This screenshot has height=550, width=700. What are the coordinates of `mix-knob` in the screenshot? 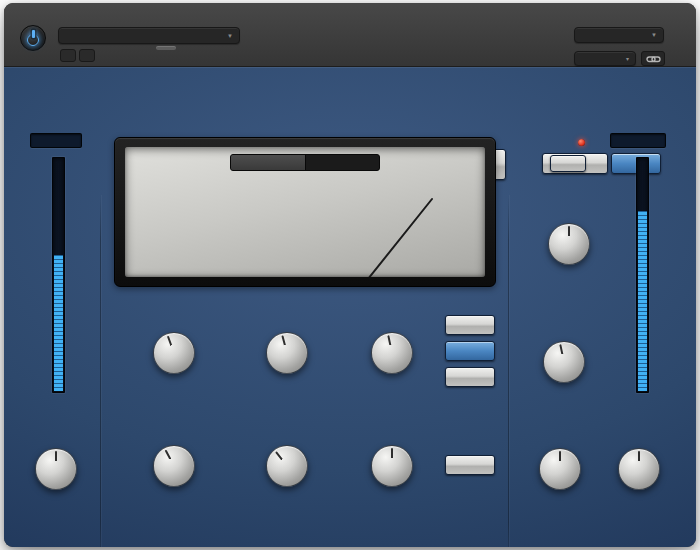 It's located at (560, 469).